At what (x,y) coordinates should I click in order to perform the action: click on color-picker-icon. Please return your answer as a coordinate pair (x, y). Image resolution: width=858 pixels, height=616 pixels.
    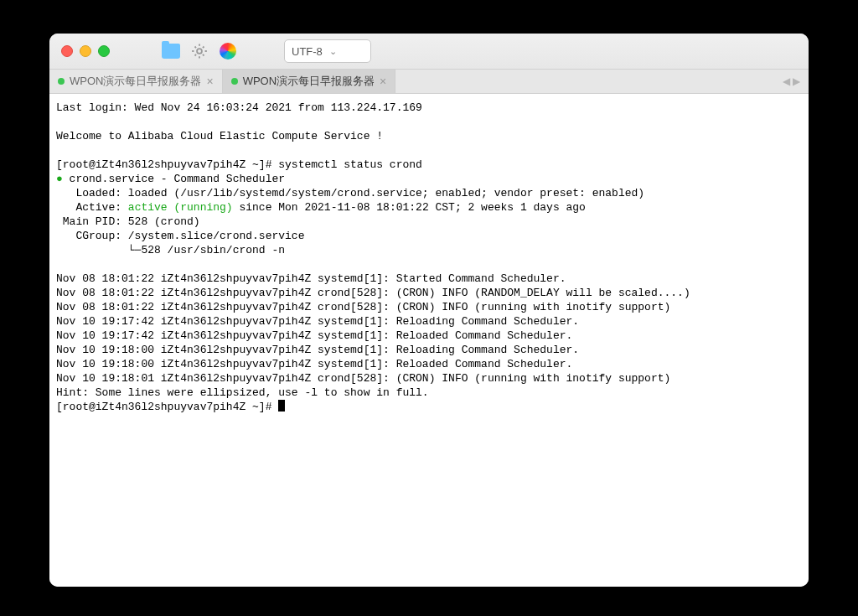
    Looking at the image, I should click on (228, 51).